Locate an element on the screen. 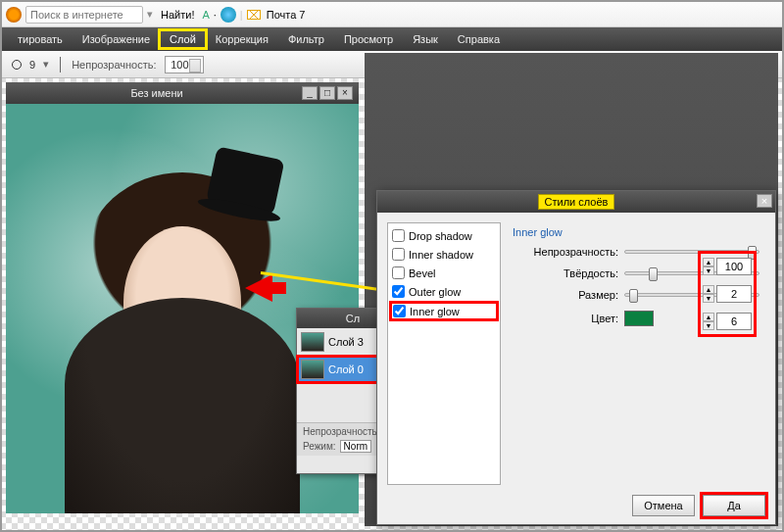  dialog-close-button: × is located at coordinates (764, 201).